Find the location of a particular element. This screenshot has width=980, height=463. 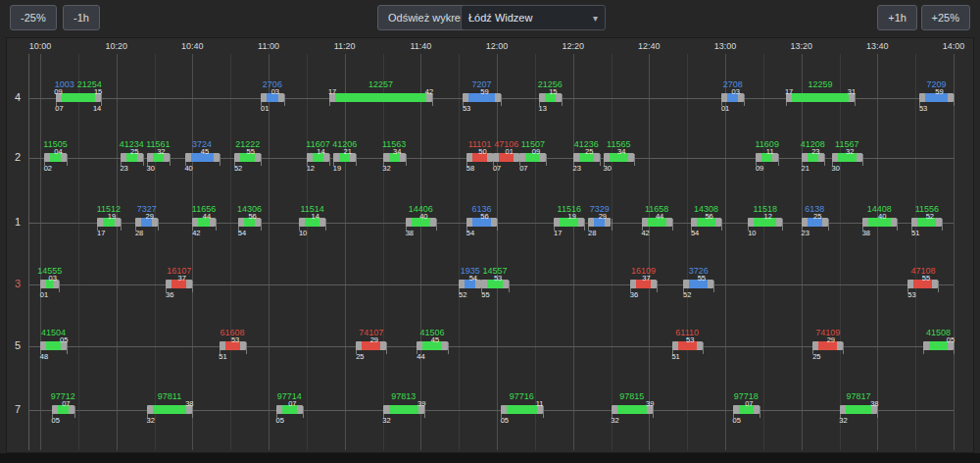

time-tick-label: 12:00 is located at coordinates (498, 46).